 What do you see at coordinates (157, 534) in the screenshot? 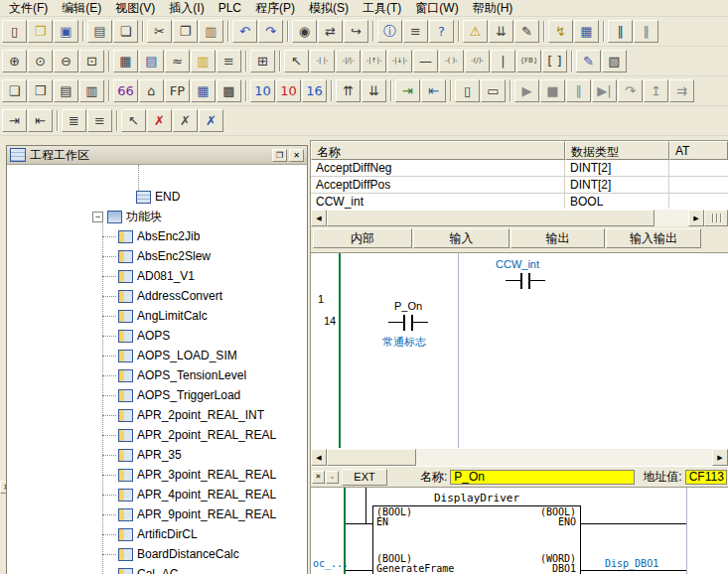
I see `tree-item-function-block: ArtificDirCL` at bounding box center [157, 534].